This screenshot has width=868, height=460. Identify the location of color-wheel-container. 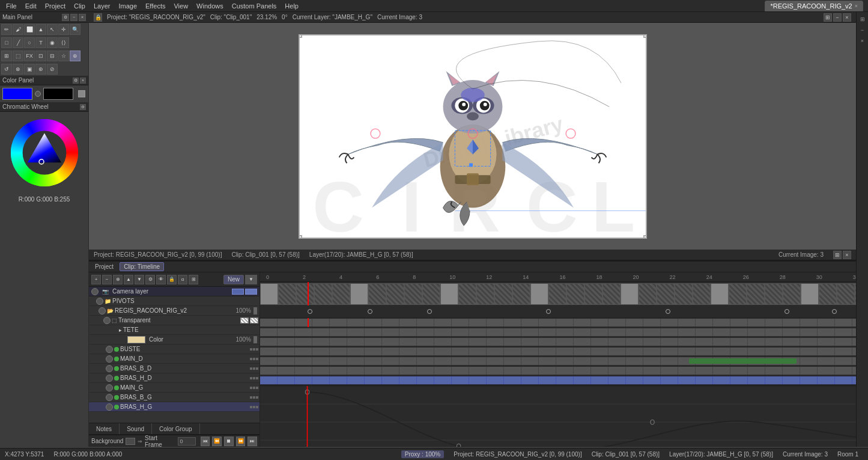
(44, 153).